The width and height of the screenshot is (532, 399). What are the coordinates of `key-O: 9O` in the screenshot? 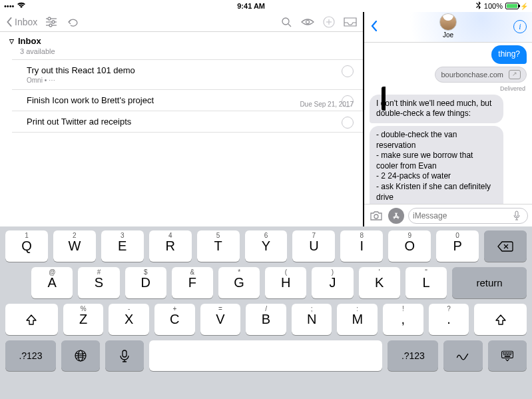 It's located at (409, 246).